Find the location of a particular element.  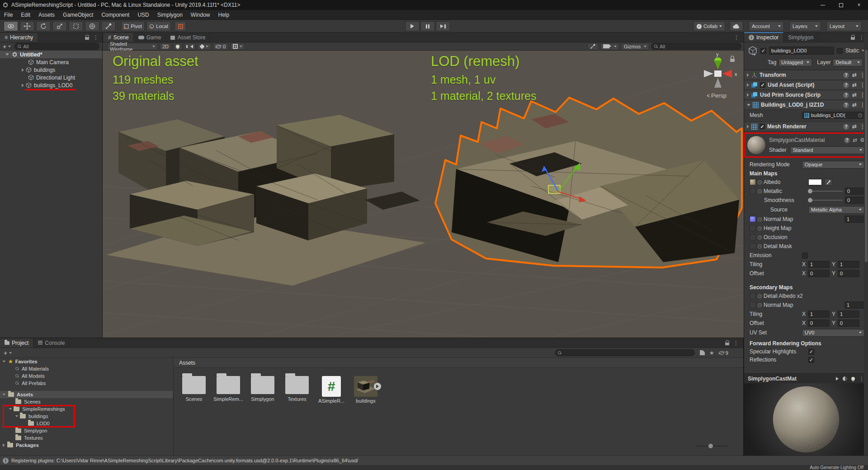

scene-effects-dropdown is located at coordinates (204, 47).